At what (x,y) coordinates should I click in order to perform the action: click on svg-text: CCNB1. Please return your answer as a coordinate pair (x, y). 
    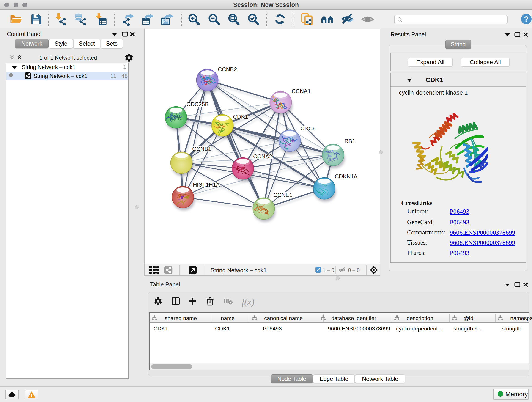
    Looking at the image, I should click on (202, 149).